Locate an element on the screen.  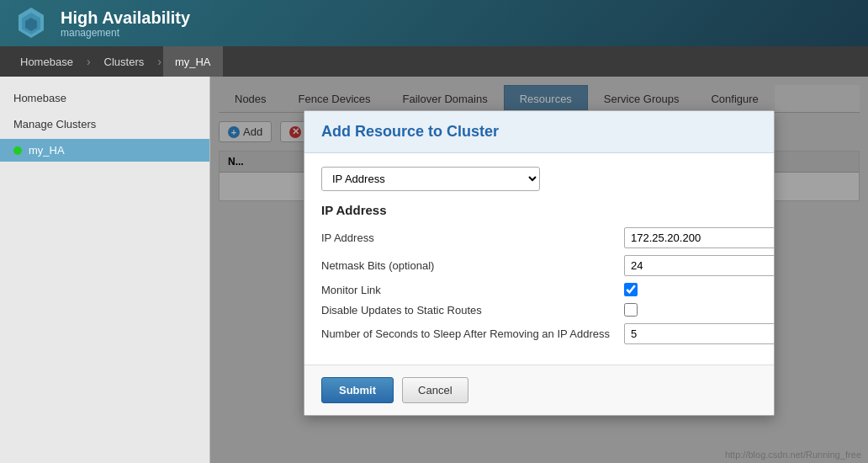
label-monitor-link: Monitor Link is located at coordinates (473, 290).